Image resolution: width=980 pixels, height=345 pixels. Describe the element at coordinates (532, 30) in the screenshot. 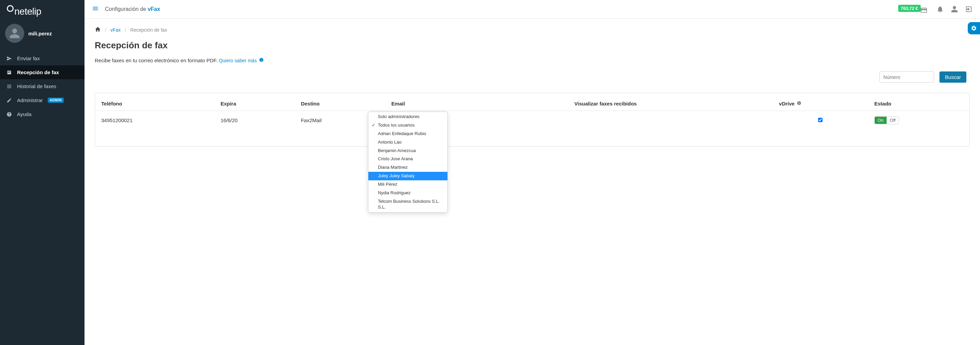

I see `breadcrumb: / vFax / Recepción de fax` at that location.